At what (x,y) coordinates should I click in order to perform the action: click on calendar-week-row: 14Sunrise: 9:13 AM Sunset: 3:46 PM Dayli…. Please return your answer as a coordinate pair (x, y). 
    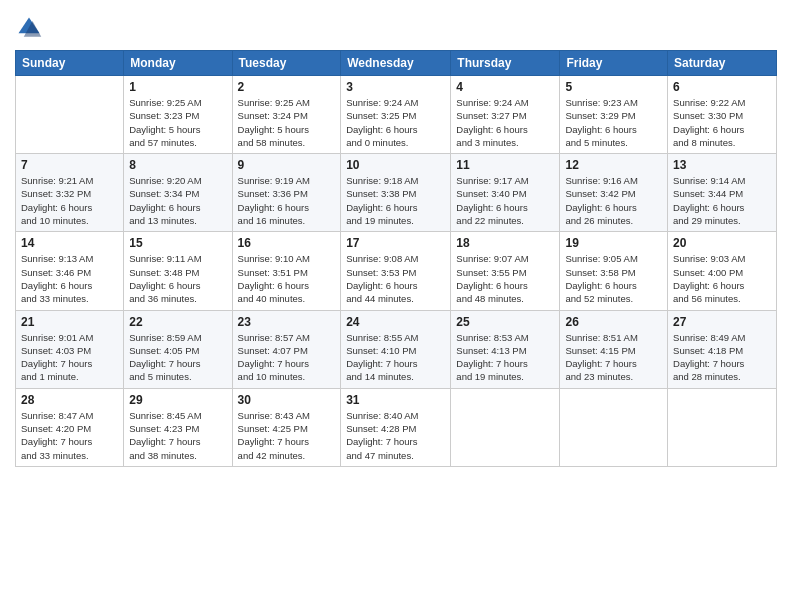
    Looking at the image, I should click on (396, 271).